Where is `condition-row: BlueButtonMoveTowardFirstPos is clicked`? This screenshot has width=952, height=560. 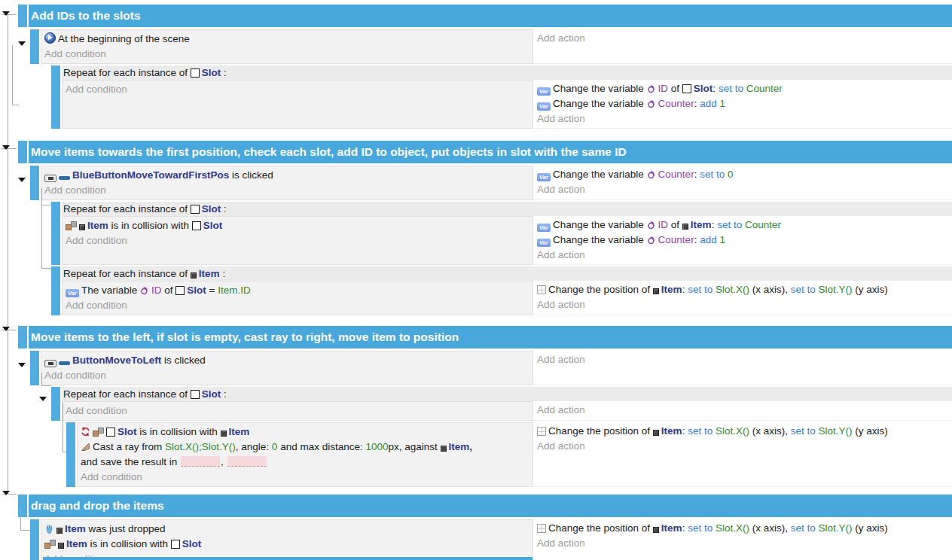 condition-row: BlueButtonMoveTowardFirstPos is clicked is located at coordinates (287, 175).